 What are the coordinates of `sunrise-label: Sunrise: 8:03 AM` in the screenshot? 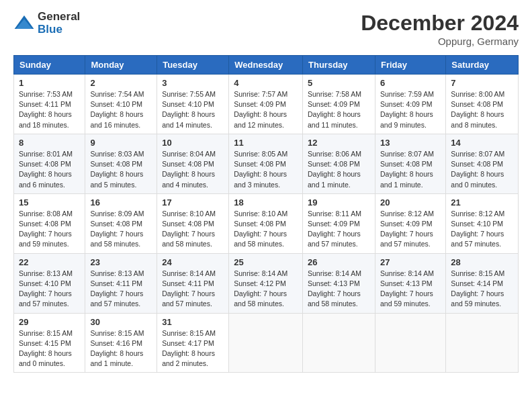 It's located at (117, 154).